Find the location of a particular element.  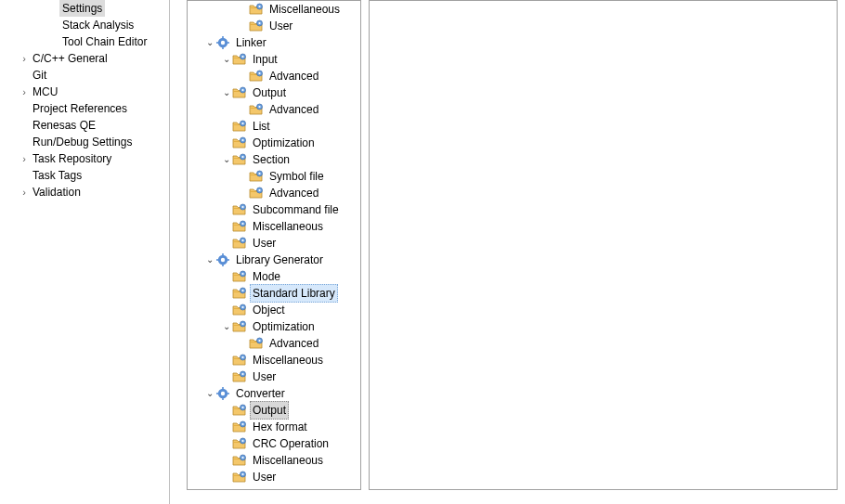

tree-item: ⌄Output is located at coordinates (274, 93).